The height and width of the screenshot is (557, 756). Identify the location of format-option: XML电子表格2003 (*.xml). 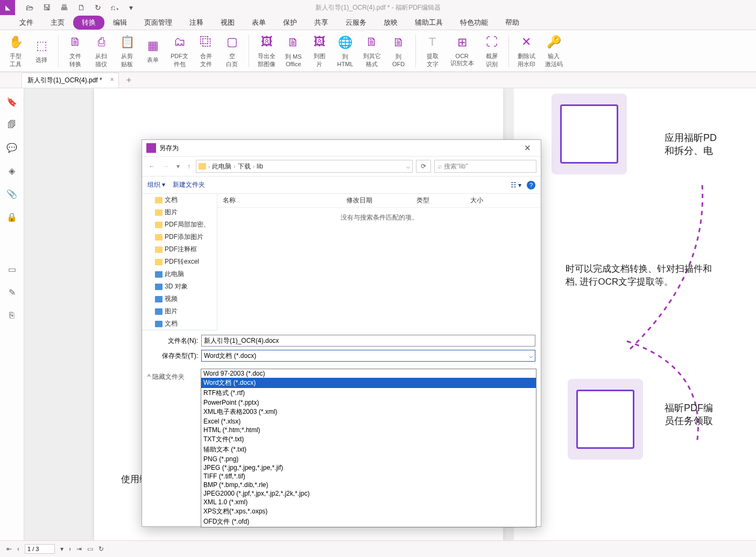
(369, 412).